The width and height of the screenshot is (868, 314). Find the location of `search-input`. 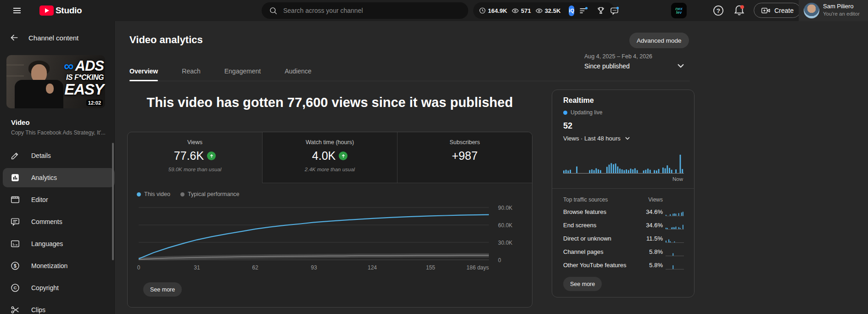

search-input is located at coordinates (372, 11).